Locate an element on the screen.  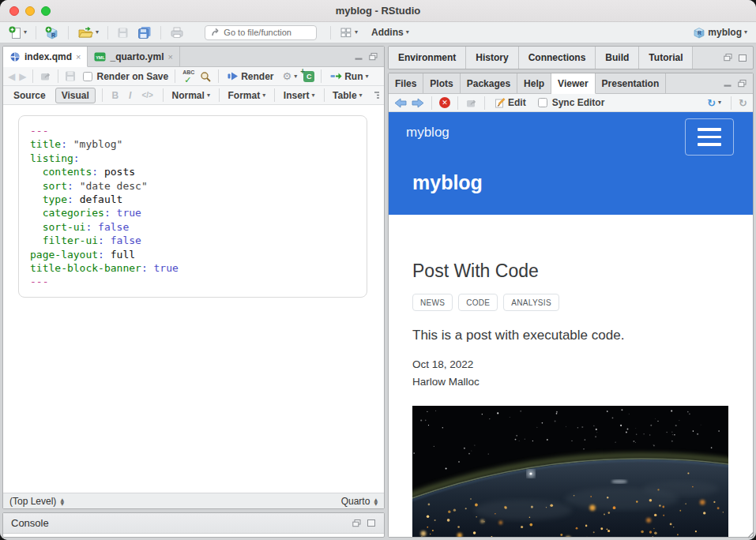
new-project-button: R is located at coordinates (52, 33).